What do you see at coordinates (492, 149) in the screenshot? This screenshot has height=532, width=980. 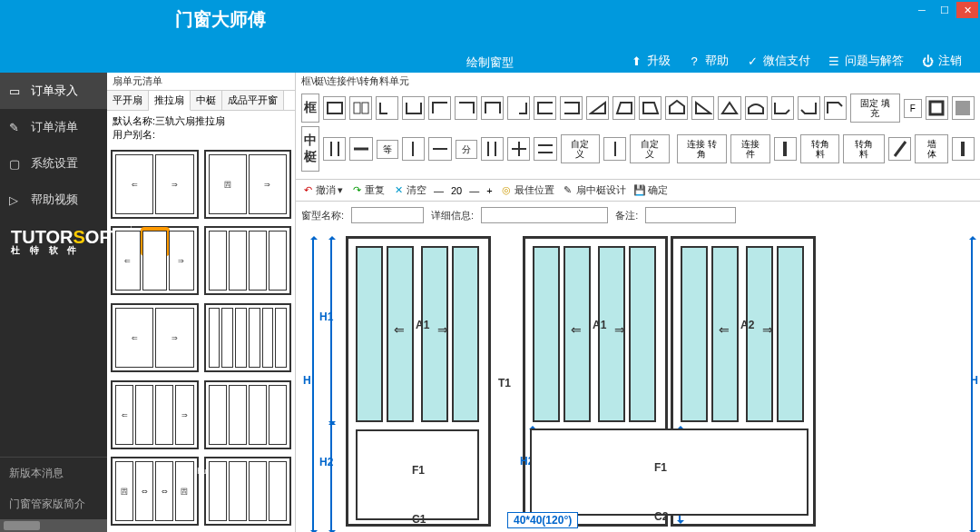 I see `mullion-v3` at bounding box center [492, 149].